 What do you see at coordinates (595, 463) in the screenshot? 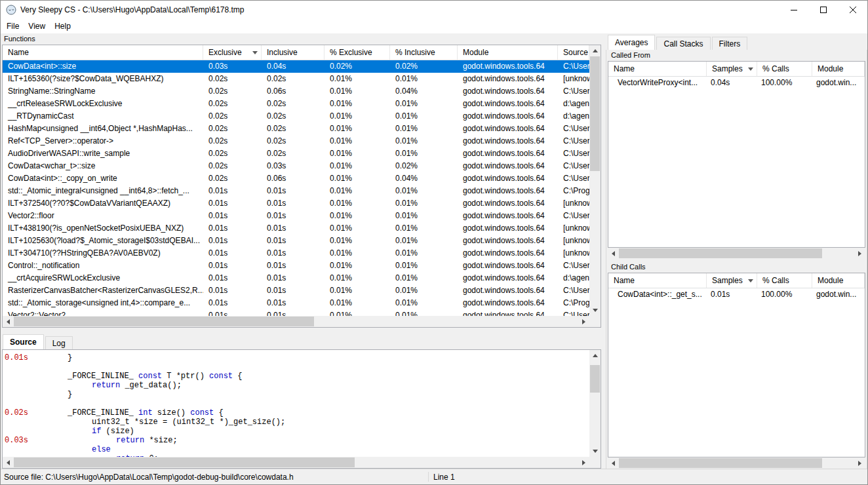
I see `scrollbar-corner` at bounding box center [595, 463].